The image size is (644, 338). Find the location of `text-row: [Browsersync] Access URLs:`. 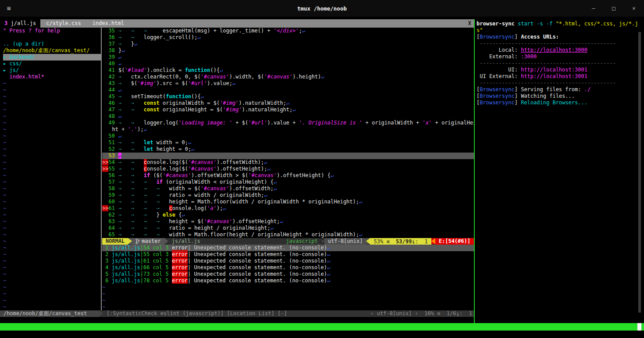

text-row: [Browsersync] Access URLs: is located at coordinates (560, 37).